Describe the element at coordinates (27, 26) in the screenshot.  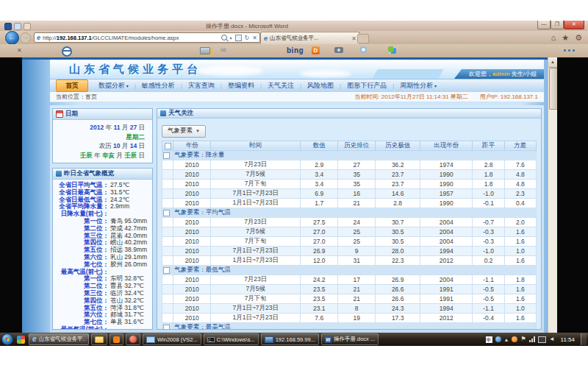
I see `undo-icon` at that location.